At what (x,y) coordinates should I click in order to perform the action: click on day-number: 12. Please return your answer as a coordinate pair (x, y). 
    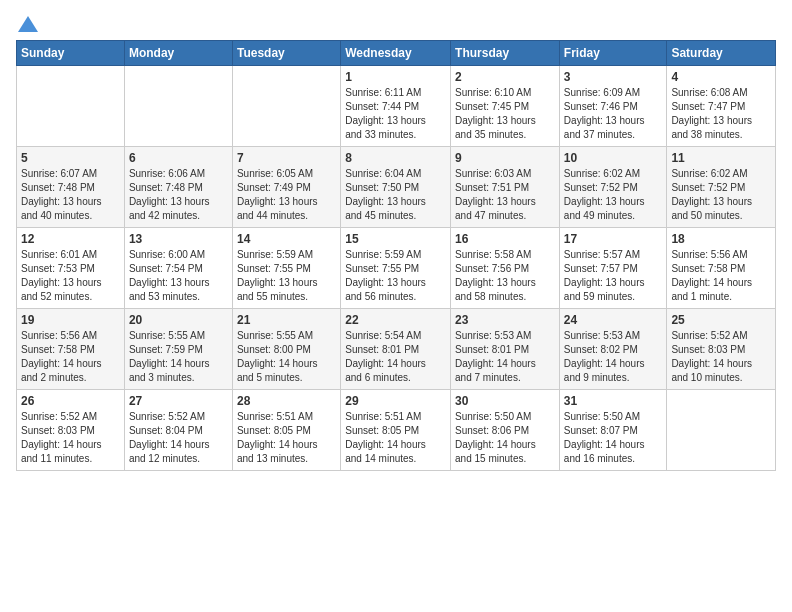
    Looking at the image, I should click on (70, 239).